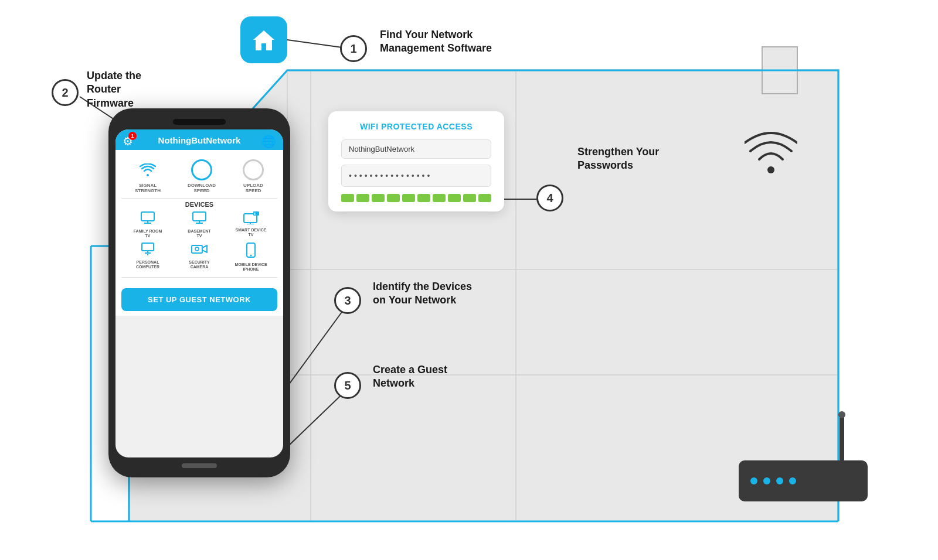  What do you see at coordinates (148, 225) in the screenshot?
I see `device-item-family-tv: FAMILY ROOMTV` at bounding box center [148, 225].